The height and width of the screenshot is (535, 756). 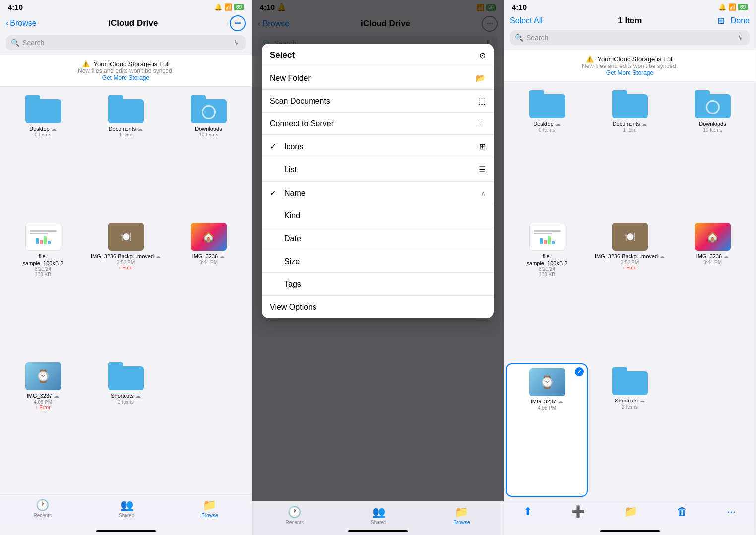 I want to click on folder-action-icon: 📁, so click(x=631, y=512).